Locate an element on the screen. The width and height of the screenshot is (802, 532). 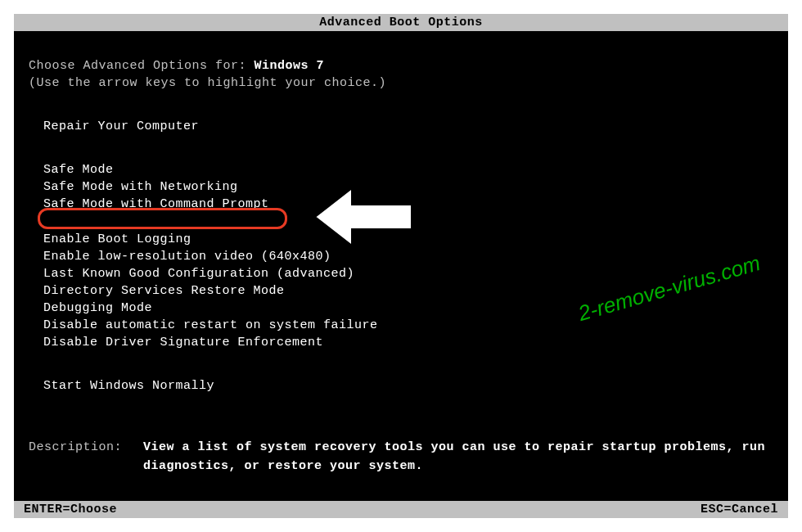
footer-esc-hint: ESC=Cancel is located at coordinates (740, 509).